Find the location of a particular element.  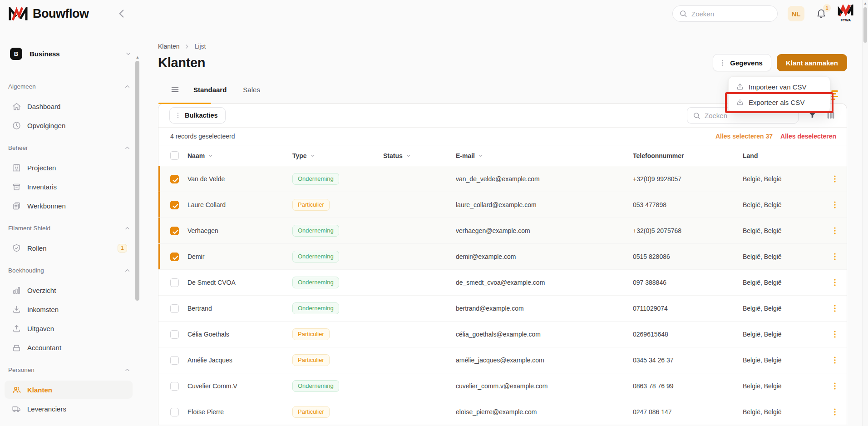

notifications-button: 1 is located at coordinates (821, 14).